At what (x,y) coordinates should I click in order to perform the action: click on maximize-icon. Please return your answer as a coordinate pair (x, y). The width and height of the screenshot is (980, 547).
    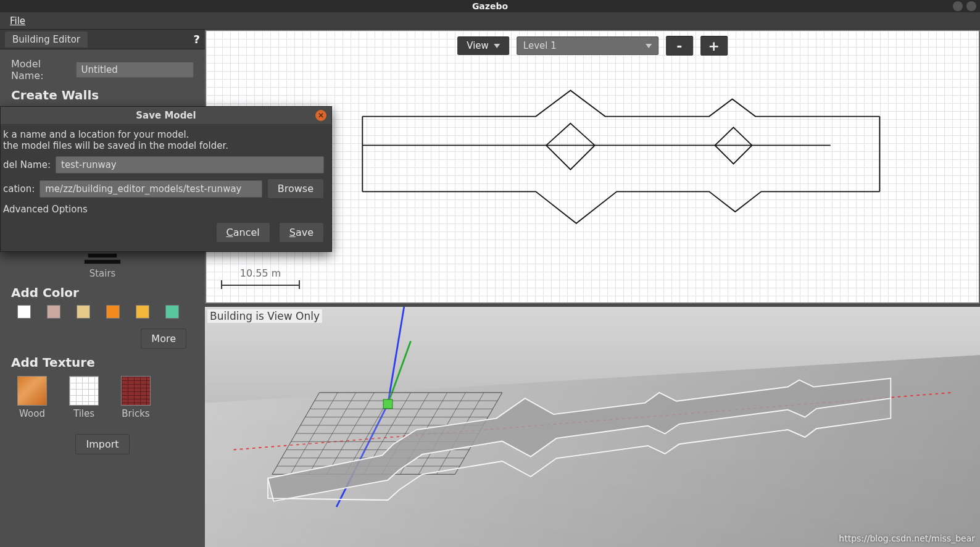
    Looking at the image, I should click on (971, 6).